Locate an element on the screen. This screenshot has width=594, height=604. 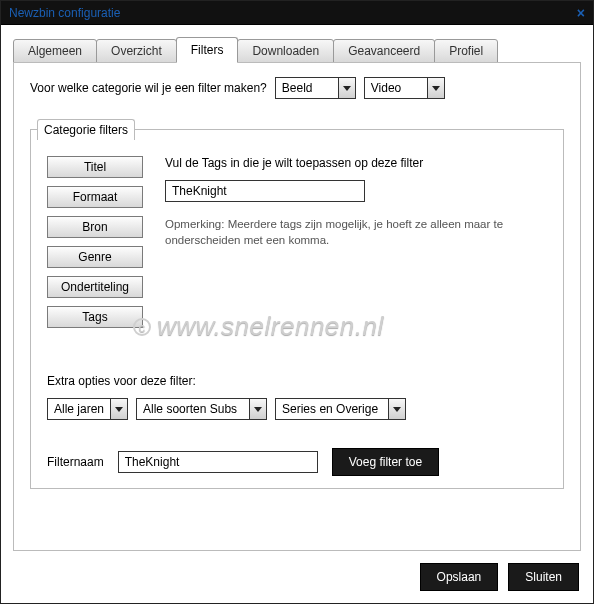
tags-input-label: Vul de Tags in die je wilt toepassen op … is located at coordinates (356, 163).